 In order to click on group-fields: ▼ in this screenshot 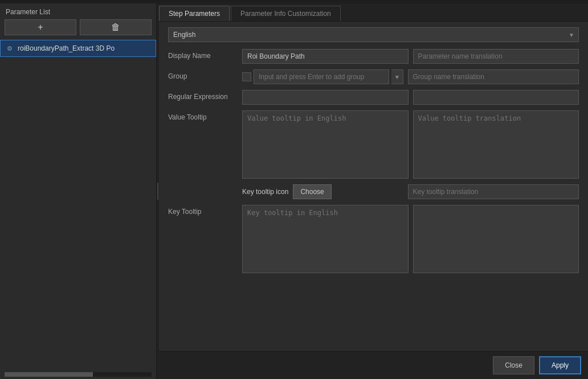, I will do `click(410, 77)`.